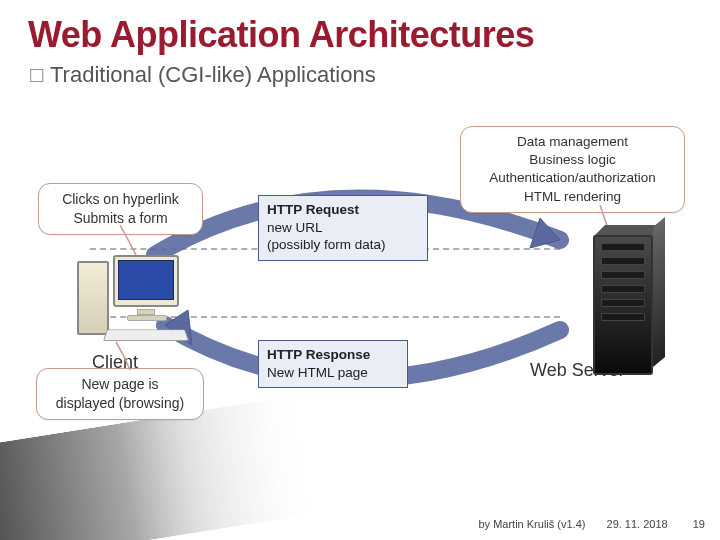  I want to click on footer-date: 29. 11. 2018, so click(638, 524).